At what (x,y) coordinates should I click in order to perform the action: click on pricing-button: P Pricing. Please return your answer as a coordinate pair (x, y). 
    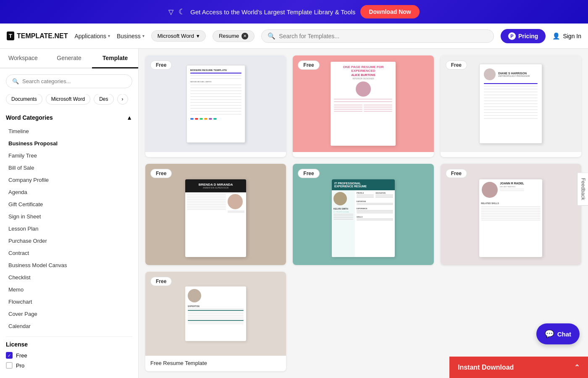
    Looking at the image, I should click on (523, 36).